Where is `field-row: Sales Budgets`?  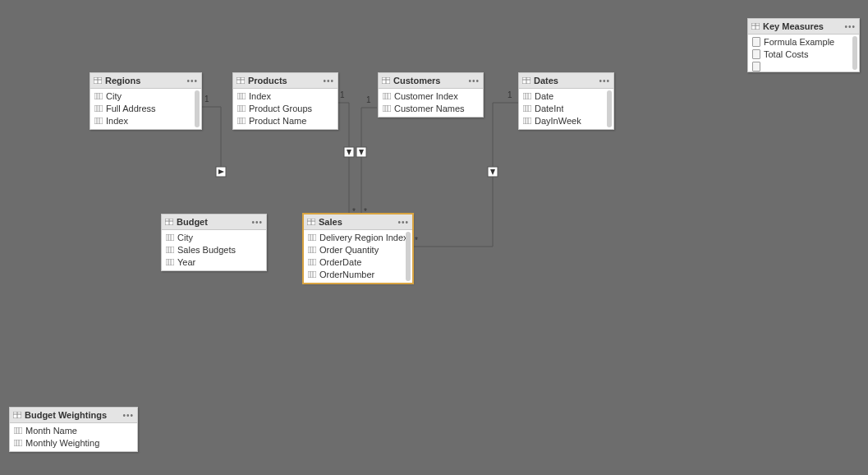 field-row: Sales Budgets is located at coordinates (214, 250).